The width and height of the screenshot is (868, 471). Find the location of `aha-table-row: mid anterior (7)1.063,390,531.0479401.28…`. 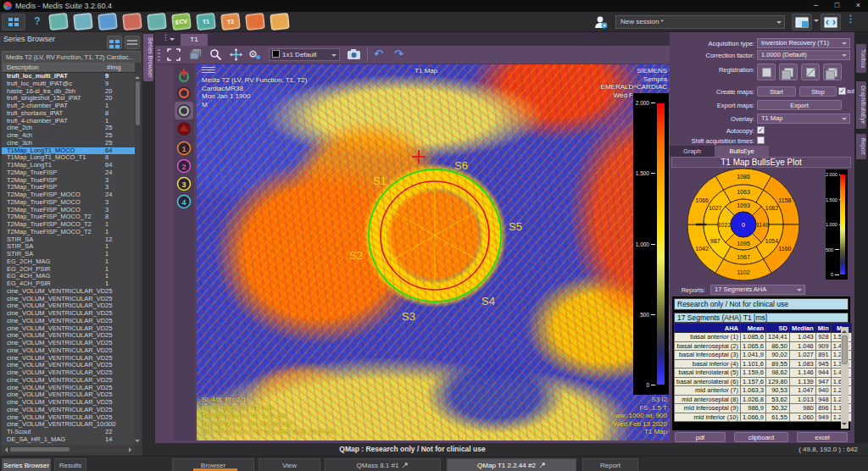

aha-table-row: mid anterior (7)1.063,390,531.0479401.28… is located at coordinates (763, 391).